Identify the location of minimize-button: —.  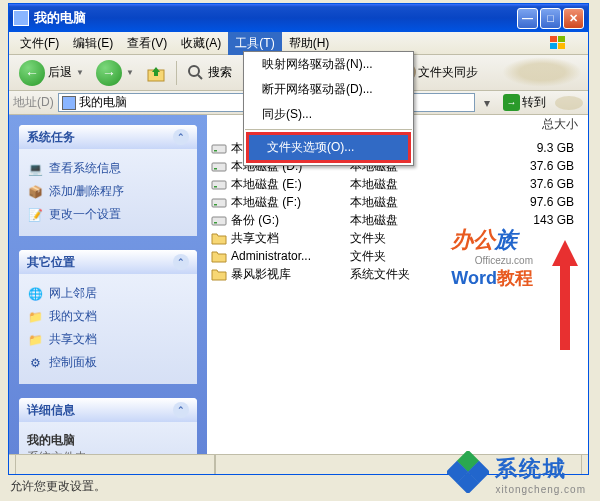
(528, 18).